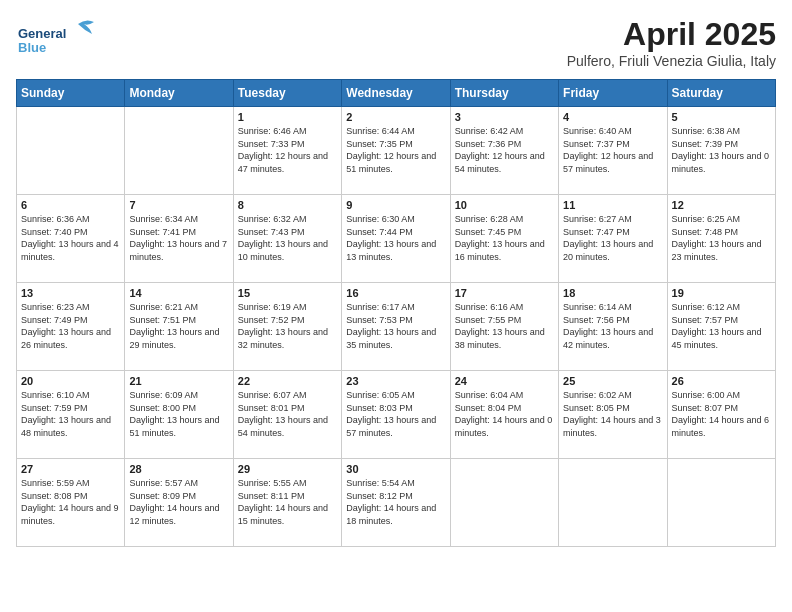 The width and height of the screenshot is (792, 612). What do you see at coordinates (288, 469) in the screenshot?
I see `day-number: 29` at bounding box center [288, 469].